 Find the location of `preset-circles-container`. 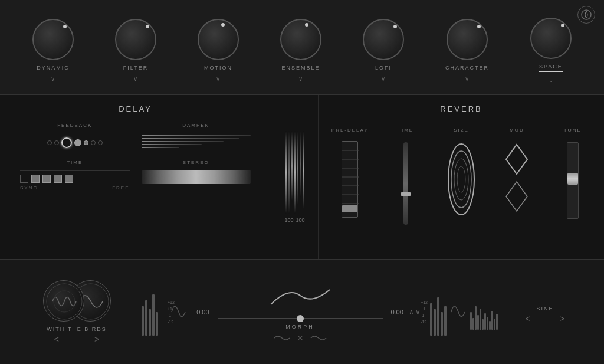

preset-circles-container is located at coordinates (77, 301).